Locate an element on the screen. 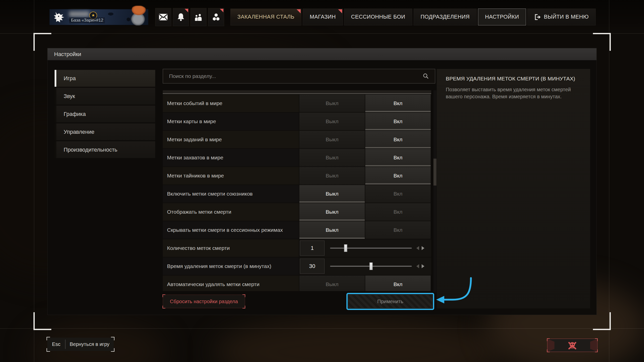 This screenshot has width=644, height=362. death-marker-button is located at coordinates (572, 345).